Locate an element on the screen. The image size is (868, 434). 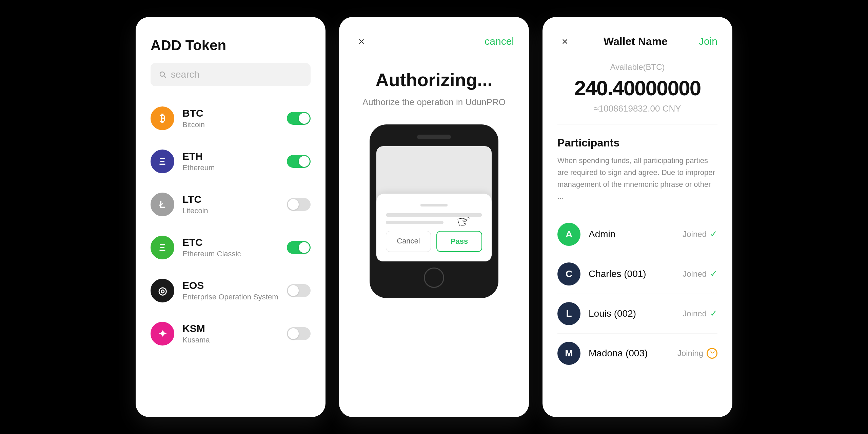
participant-avatar: A is located at coordinates (569, 234).